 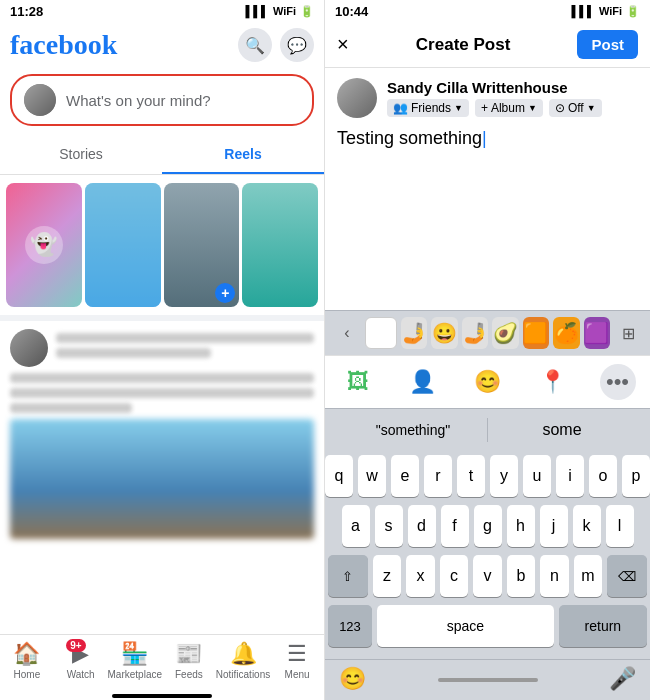 What do you see at coordinates (532, 108) in the screenshot?
I see `album-chevron: ▼` at bounding box center [532, 108].